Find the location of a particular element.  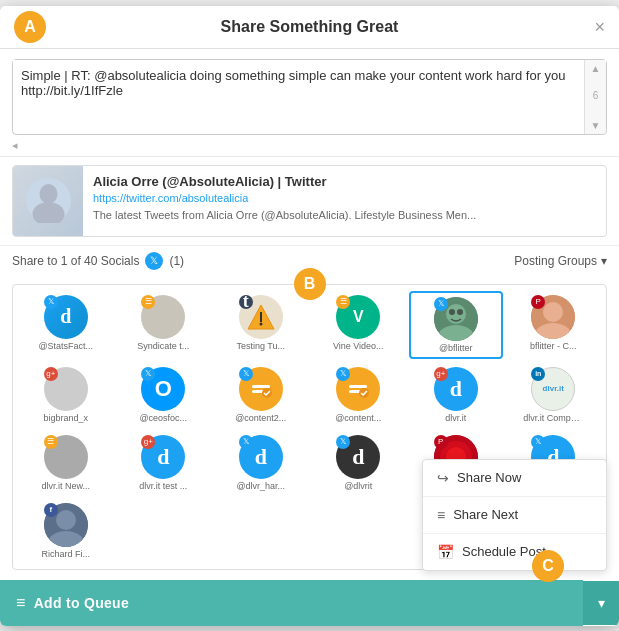

network-icon-rss: ☰ is located at coordinates (148, 302).